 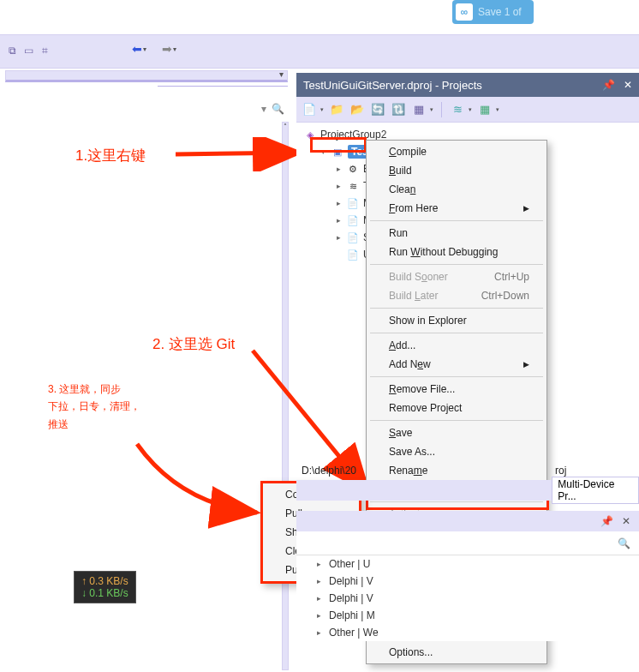 What do you see at coordinates (457, 452) in the screenshot?
I see `ctx-save-as: Save As...` at bounding box center [457, 452].